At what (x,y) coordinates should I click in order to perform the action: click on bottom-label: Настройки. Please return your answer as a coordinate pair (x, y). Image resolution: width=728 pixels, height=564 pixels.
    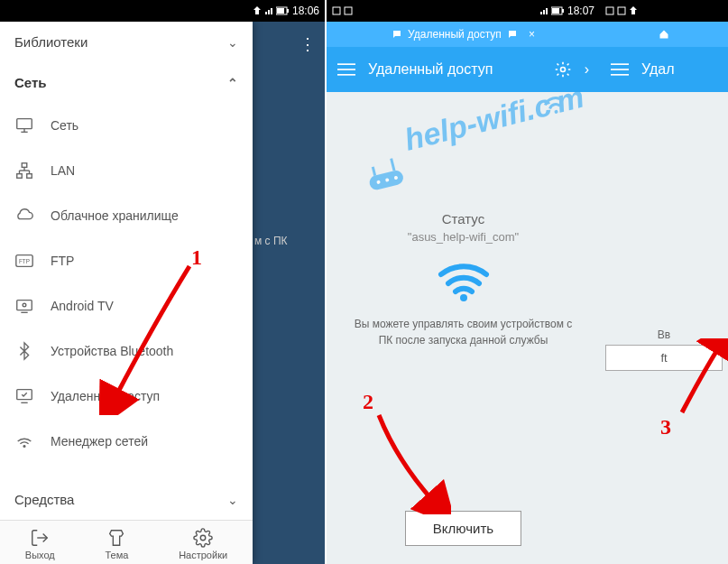
    Looking at the image, I should click on (203, 555).